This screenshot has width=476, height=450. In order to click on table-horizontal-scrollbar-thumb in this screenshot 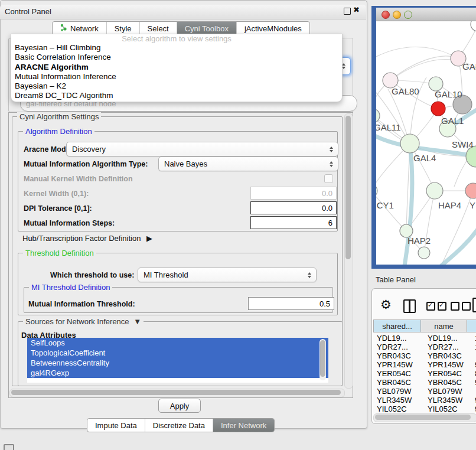, I will do `click(423, 417)`.